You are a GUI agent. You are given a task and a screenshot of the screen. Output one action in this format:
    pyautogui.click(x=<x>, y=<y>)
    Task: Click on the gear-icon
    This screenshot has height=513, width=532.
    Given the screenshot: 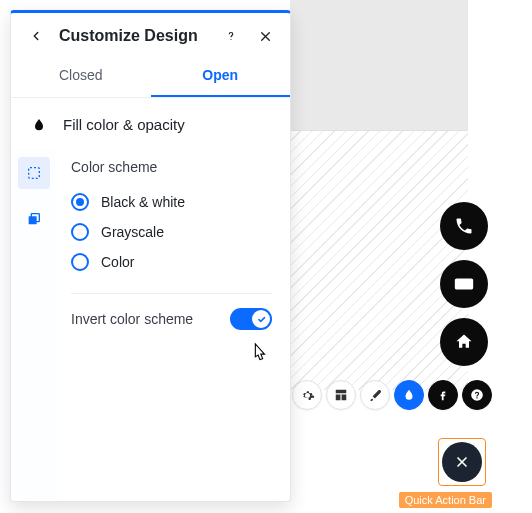 What is the action you would take?
    pyautogui.click(x=308, y=396)
    